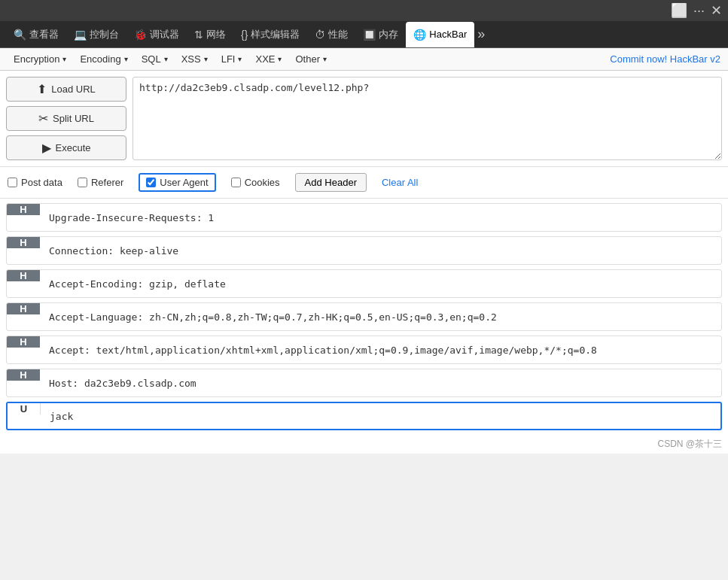 This screenshot has width=728, height=580. Describe the element at coordinates (400, 182) in the screenshot. I see `clear-all-button: Clear All` at that location.